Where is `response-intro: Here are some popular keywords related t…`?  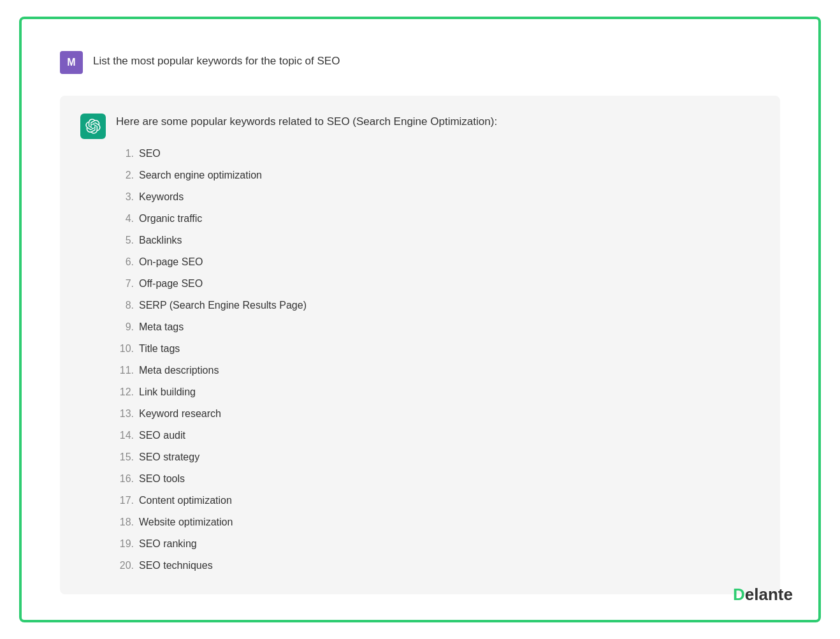 response-intro: Here are some popular keywords related t… is located at coordinates (438, 122).